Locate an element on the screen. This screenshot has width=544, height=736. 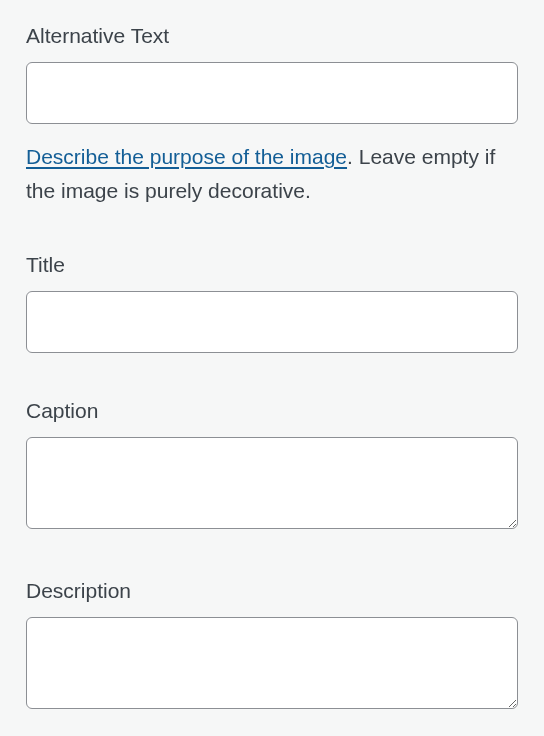
description-input is located at coordinates (272, 663).